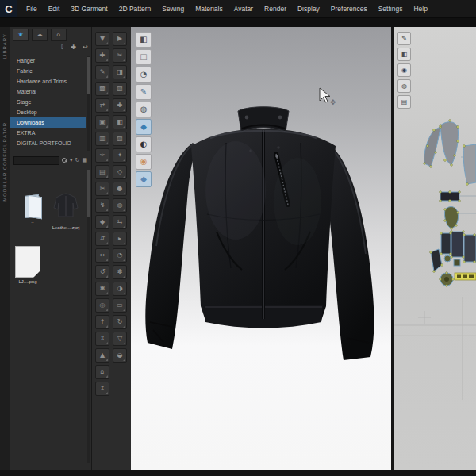 Image resolution: width=476 pixels, height=476 pixels. What do you see at coordinates (405, 70) in the screenshot?
I see `pattern-tool-button: ◉` at bounding box center [405, 70].